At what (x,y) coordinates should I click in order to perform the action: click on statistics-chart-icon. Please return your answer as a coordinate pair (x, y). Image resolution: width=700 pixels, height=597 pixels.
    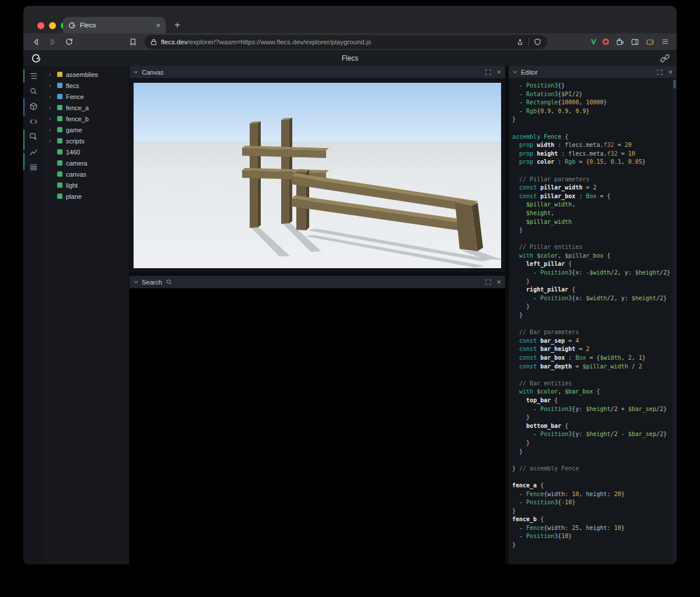
    Looking at the image, I should click on (34, 152).